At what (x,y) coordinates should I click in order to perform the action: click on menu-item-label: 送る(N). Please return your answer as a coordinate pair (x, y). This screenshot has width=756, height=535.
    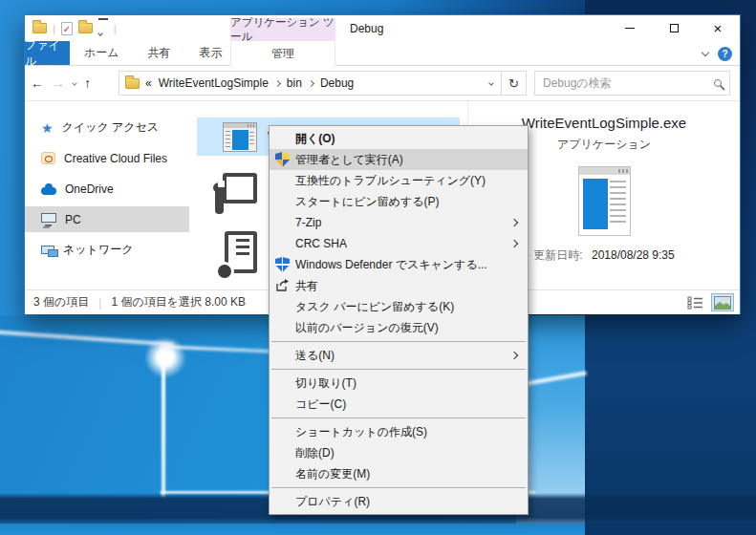
    Looking at the image, I should click on (315, 355).